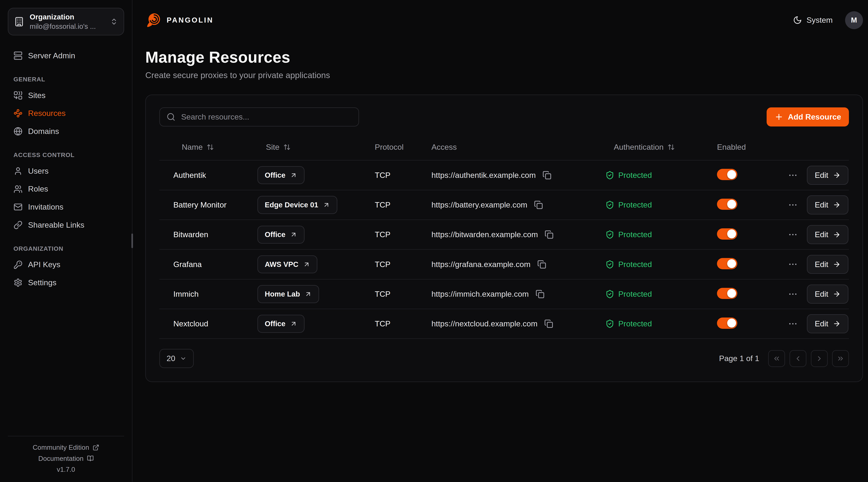 The image size is (868, 482). I want to click on external-arrow-icon, so click(308, 294).